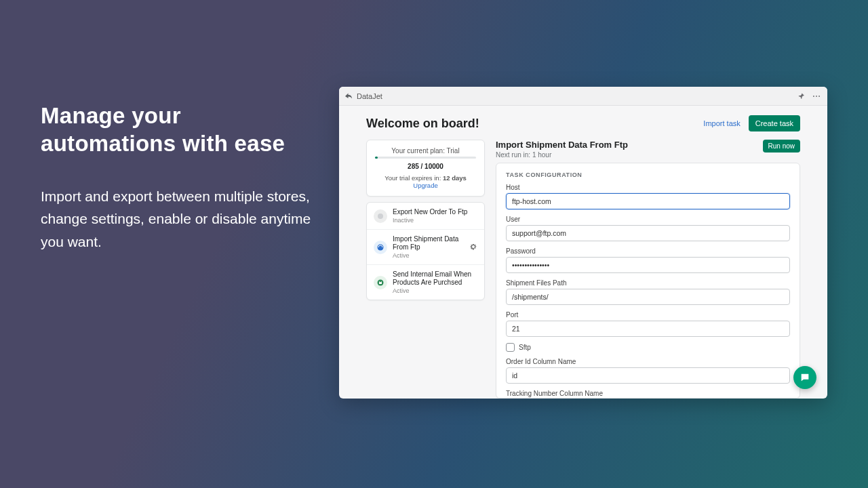 This screenshot has height=488, width=868. What do you see at coordinates (648, 329) in the screenshot?
I see `port-input` at bounding box center [648, 329].